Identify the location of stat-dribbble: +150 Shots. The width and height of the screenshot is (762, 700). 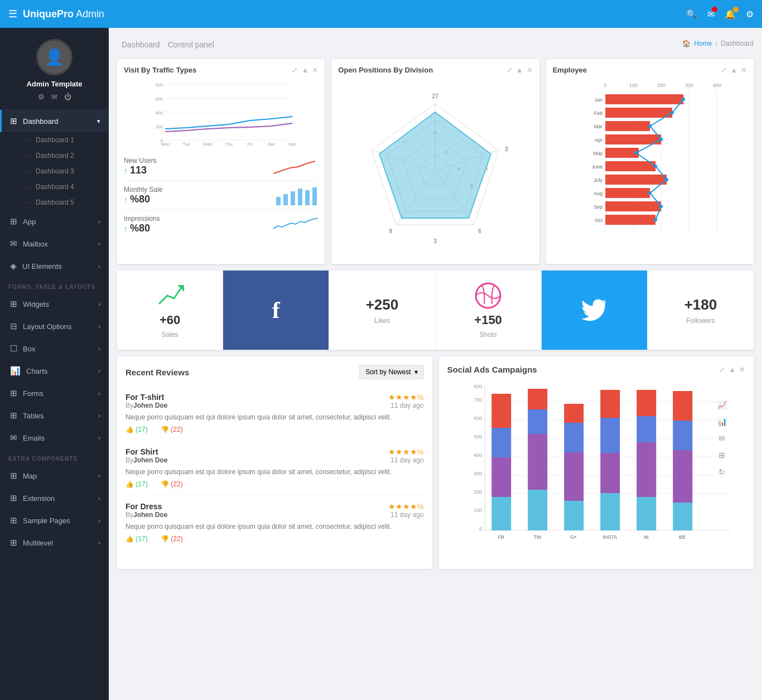
(489, 310).